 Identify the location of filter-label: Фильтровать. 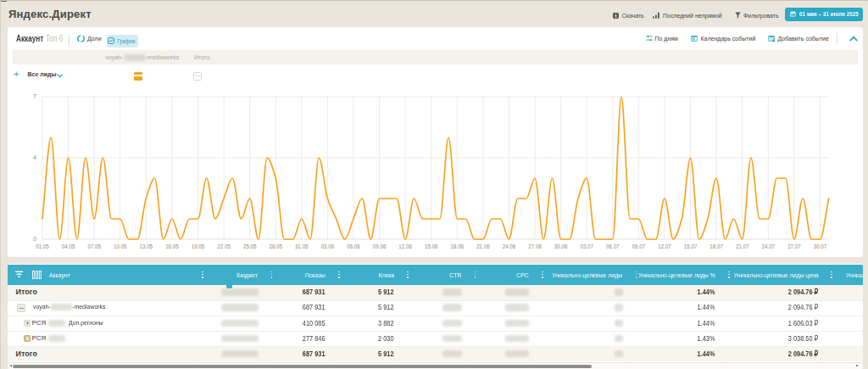
(761, 15).